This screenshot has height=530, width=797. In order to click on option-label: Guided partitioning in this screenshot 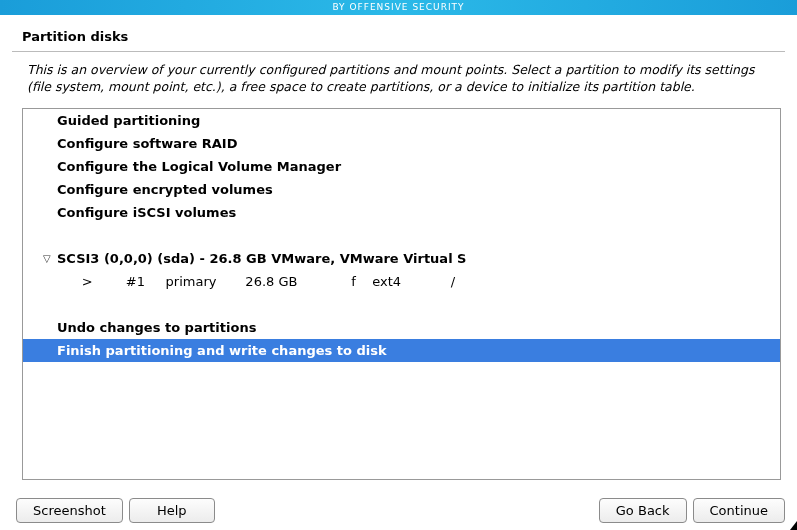, I will do `click(128, 120)`.